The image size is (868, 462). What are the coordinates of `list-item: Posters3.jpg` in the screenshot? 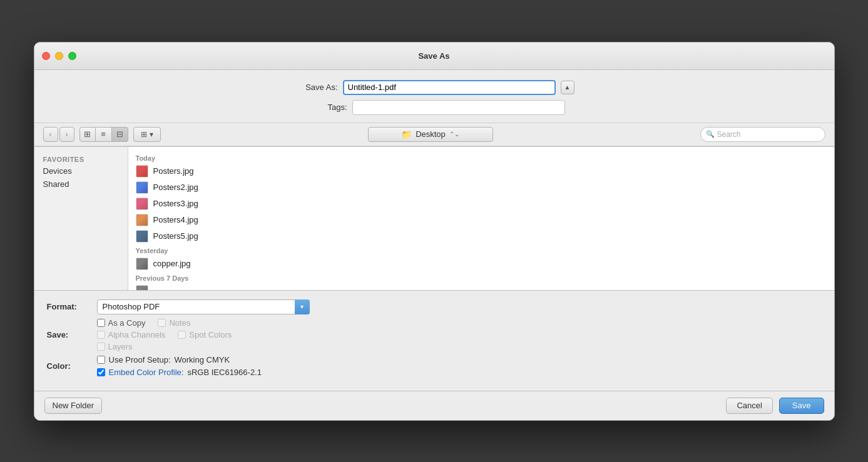 It's located at (481, 204).